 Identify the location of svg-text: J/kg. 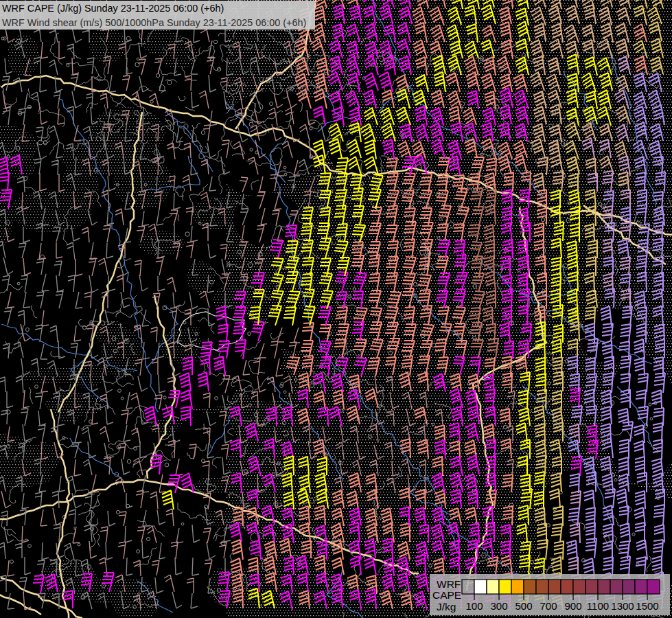
(446, 607).